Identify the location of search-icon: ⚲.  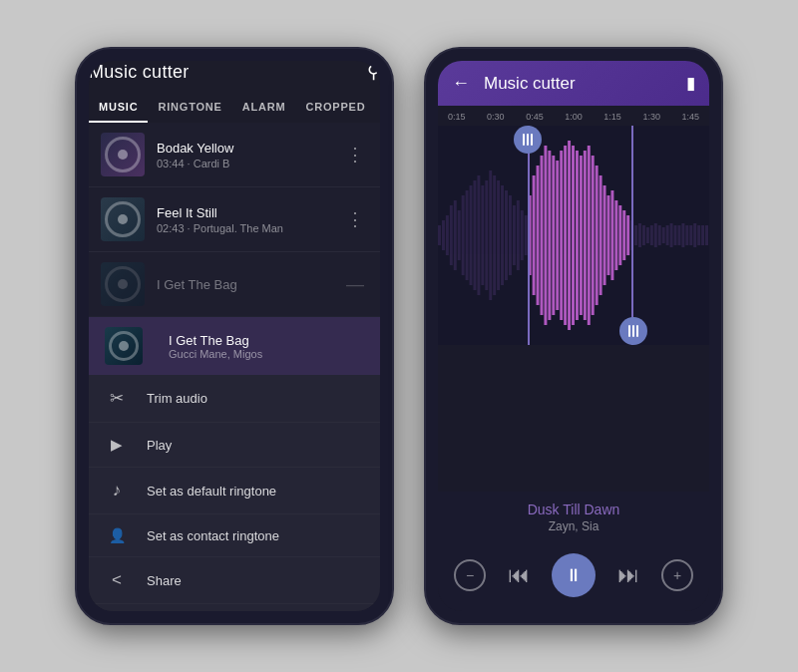
(373, 72).